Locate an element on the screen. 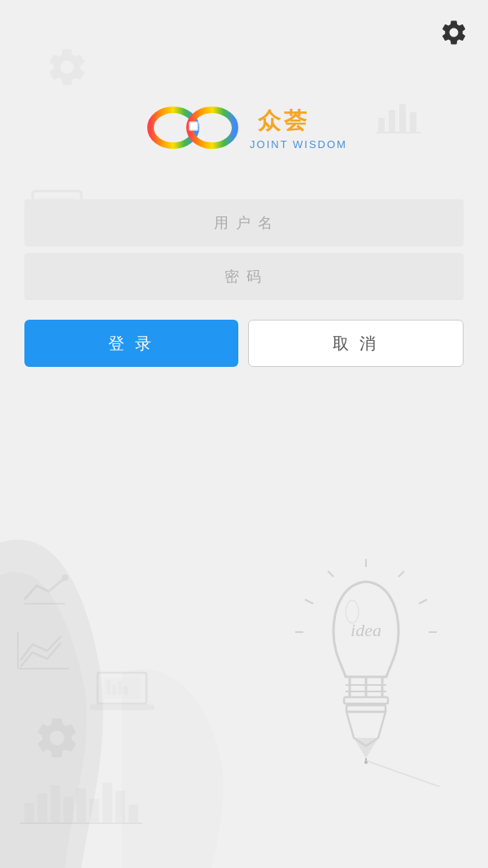 The width and height of the screenshot is (488, 868). idea-bulb: idea is located at coordinates (366, 673).